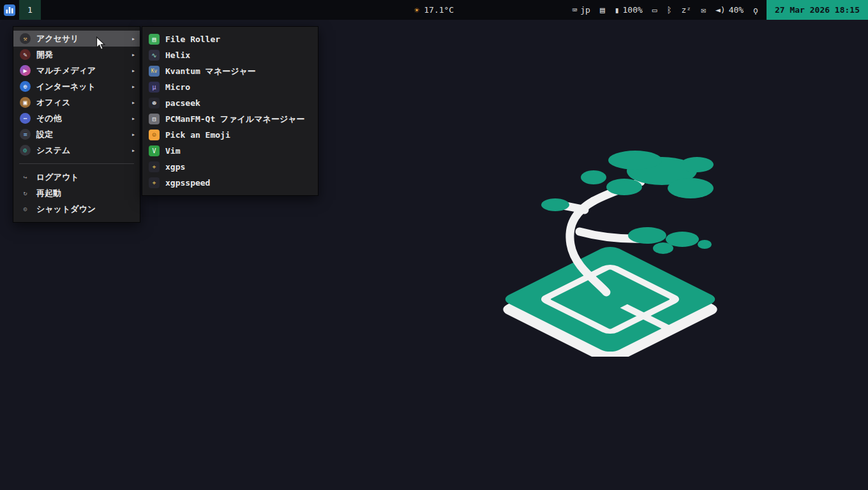 The height and width of the screenshot is (490, 868). Describe the element at coordinates (154, 103) in the screenshot. I see `pacseek-icon: ☻` at that location.